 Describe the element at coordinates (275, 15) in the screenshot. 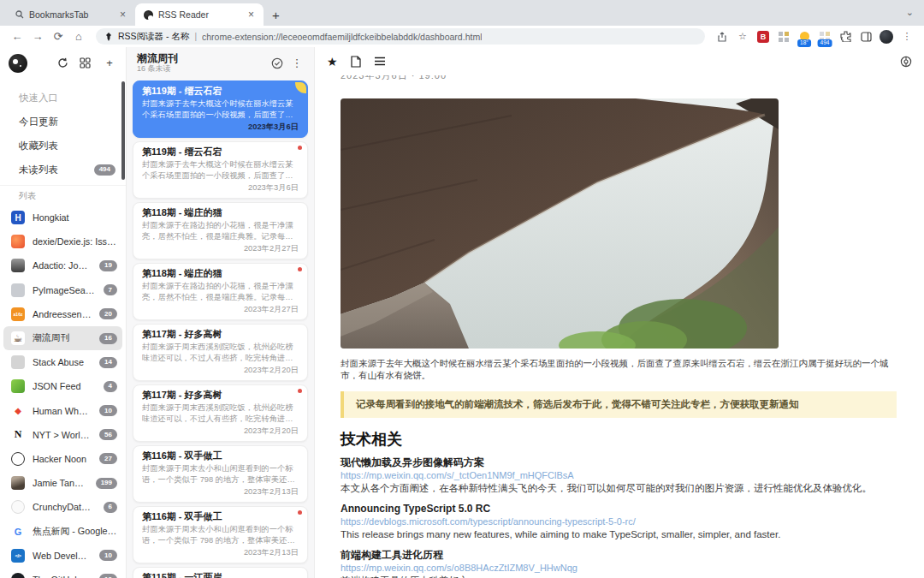

I see `new-tab-button: +` at that location.